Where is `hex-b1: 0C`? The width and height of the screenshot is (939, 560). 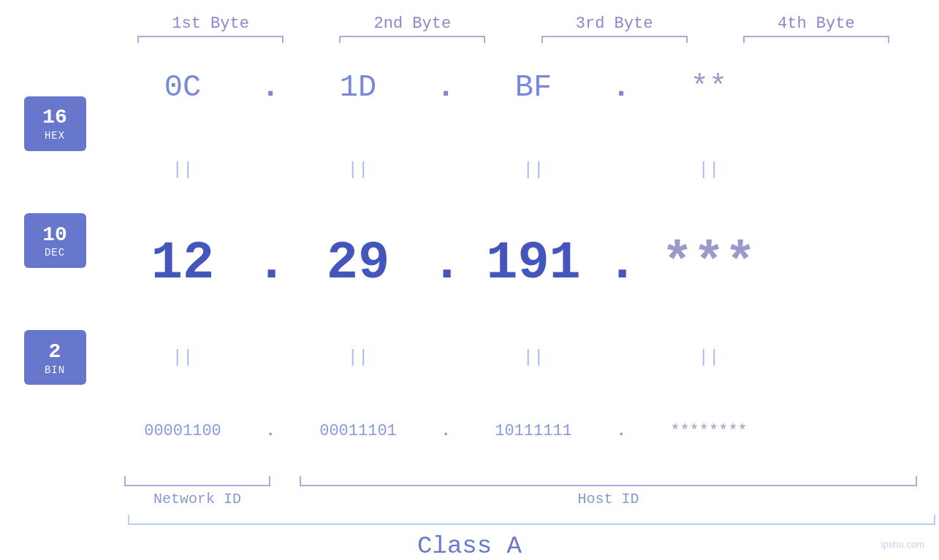
hex-b1: 0C is located at coordinates (183, 88).